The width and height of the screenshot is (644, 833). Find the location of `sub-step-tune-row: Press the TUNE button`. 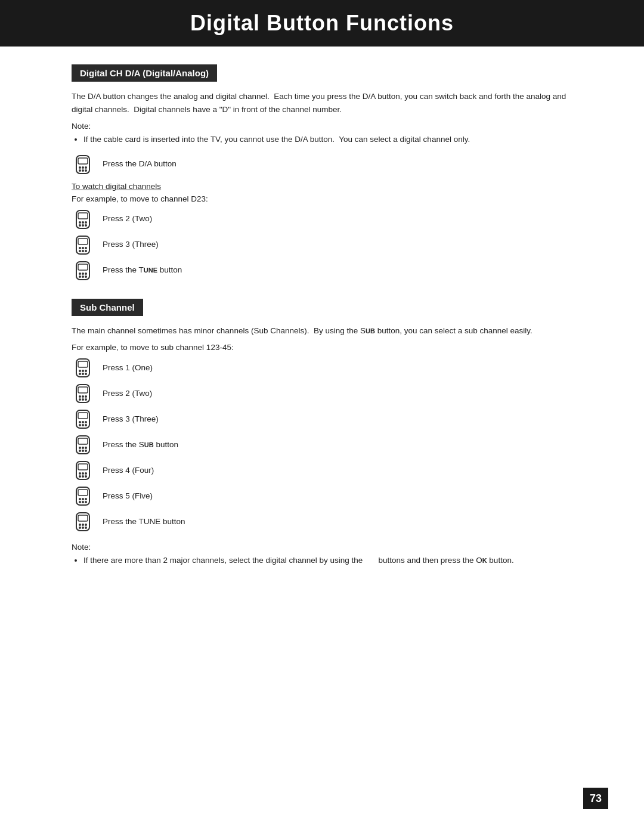

sub-step-tune-row: Press the TUNE button is located at coordinates (322, 522).